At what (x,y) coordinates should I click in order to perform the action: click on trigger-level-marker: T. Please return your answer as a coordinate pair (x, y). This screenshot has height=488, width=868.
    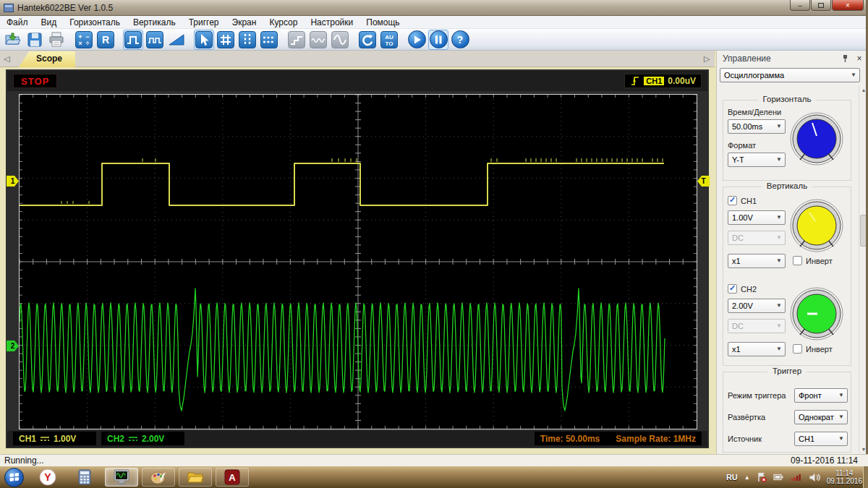
    Looking at the image, I should click on (703, 181).